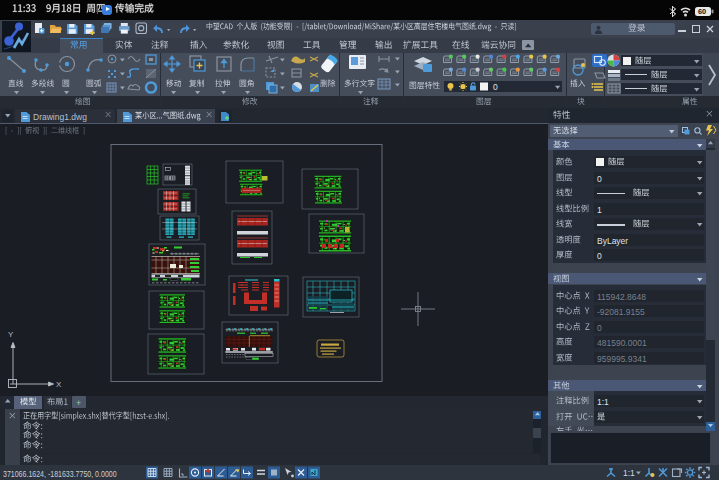  I want to click on svg-text: 0, so click(496, 87).